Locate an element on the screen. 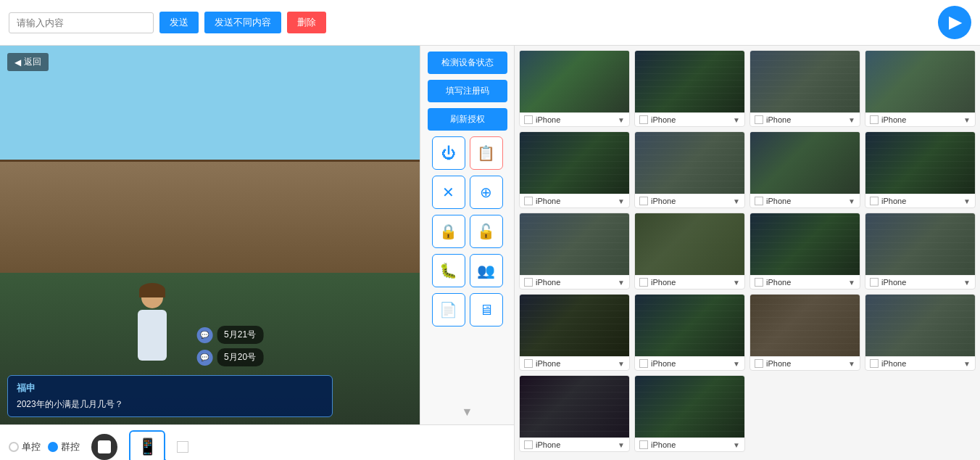 The width and height of the screenshot is (980, 460). device-card-1-4: iPhone ▼ is located at coordinates (921, 89).